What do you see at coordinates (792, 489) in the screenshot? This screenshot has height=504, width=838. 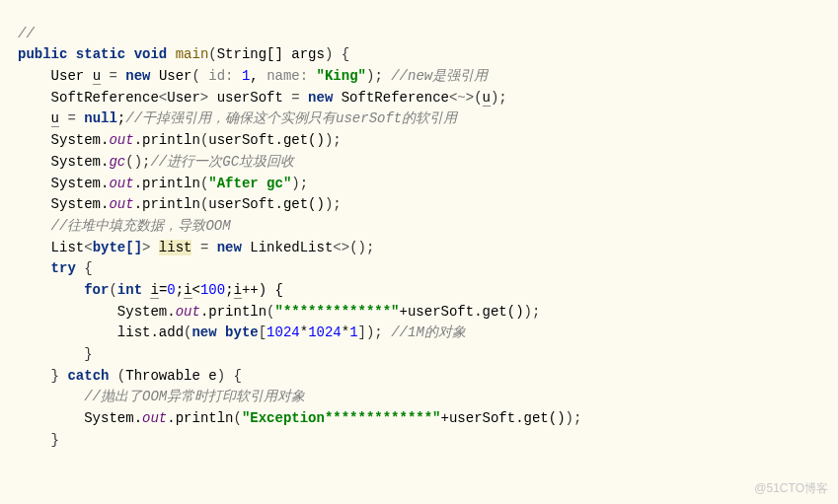 I see `watermark: @51CTO博客` at bounding box center [792, 489].